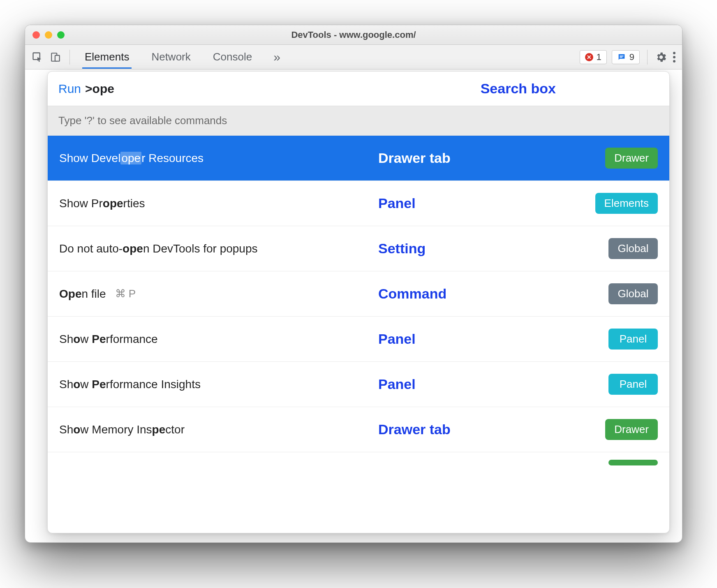  Describe the element at coordinates (99, 89) in the screenshot. I see `search-input: >ope` at that location.